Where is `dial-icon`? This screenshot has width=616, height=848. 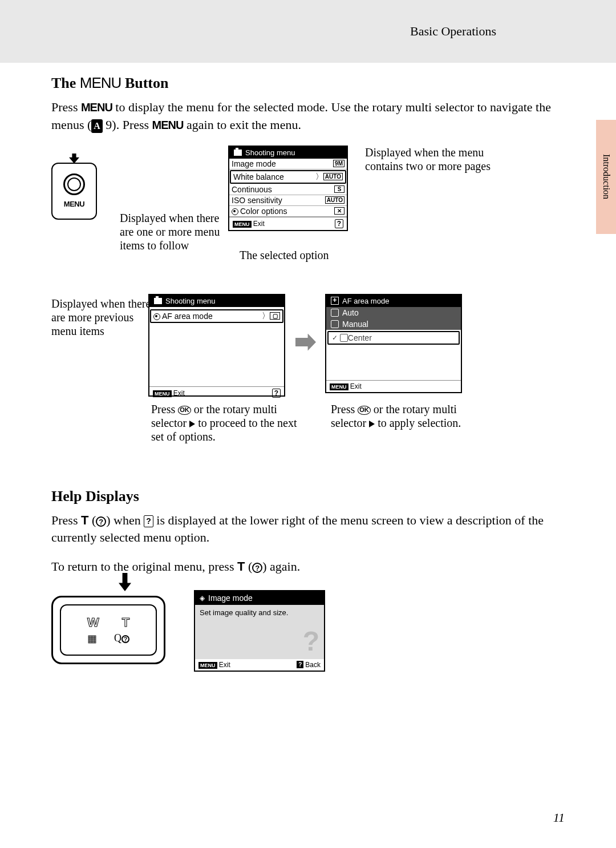
dial-icon is located at coordinates (74, 184).